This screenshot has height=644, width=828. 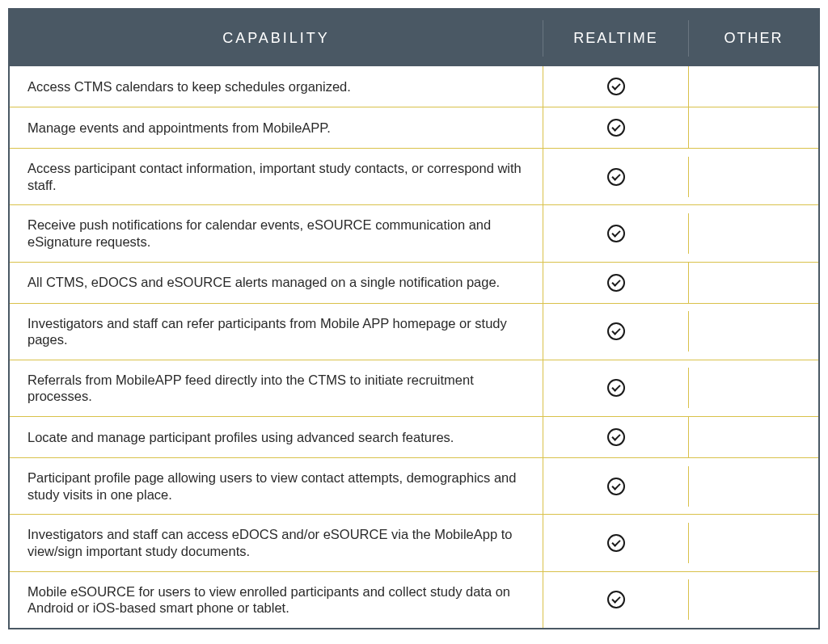 I want to click on table-row: Participant profile page allowing users …, so click(x=414, y=486).